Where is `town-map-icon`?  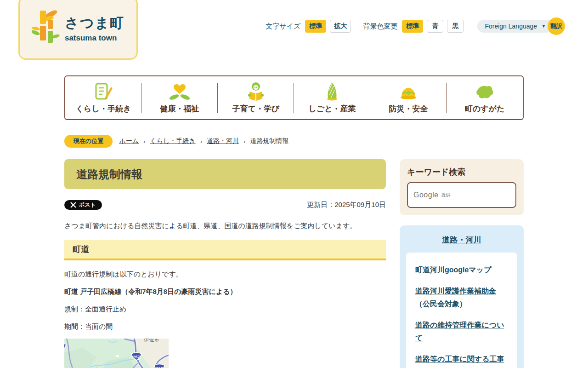 town-map-icon is located at coordinates (485, 92).